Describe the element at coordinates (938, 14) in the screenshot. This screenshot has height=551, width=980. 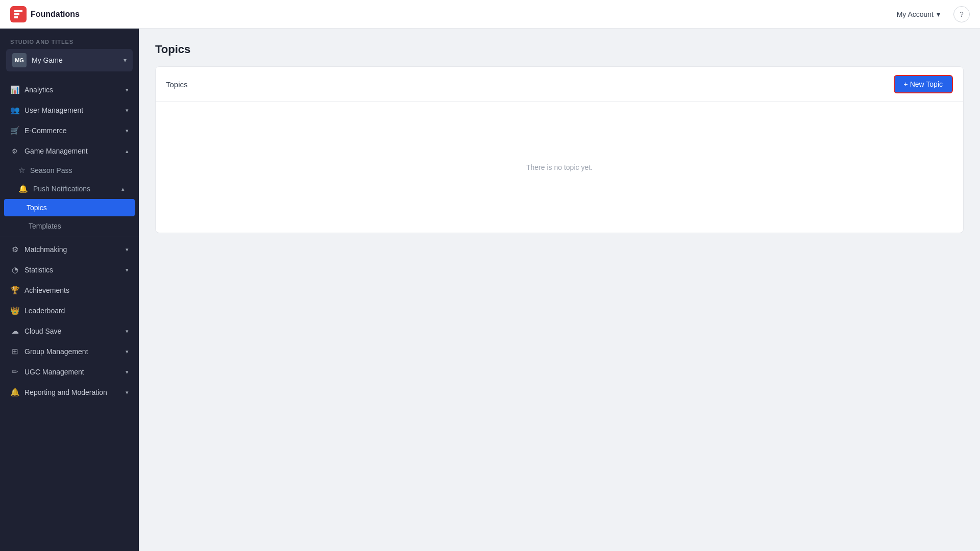
I see `chevron-down-icon: ▾` at that location.